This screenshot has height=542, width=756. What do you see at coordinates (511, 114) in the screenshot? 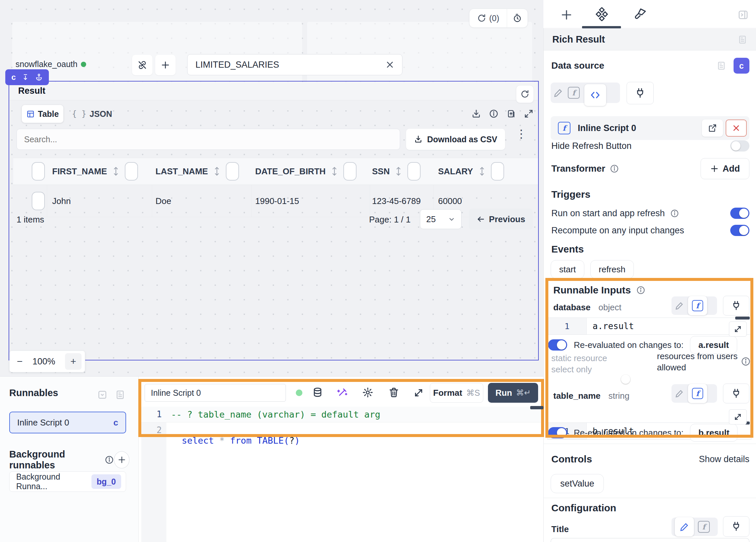
I see `copy-export-icon` at bounding box center [511, 114].